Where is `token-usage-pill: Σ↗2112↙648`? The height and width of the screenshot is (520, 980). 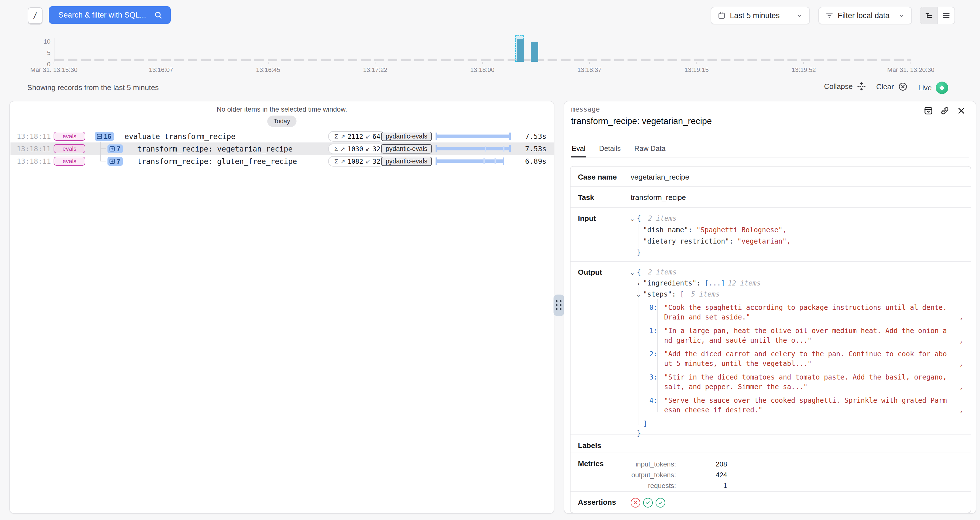
token-usage-pill: Σ↗2112↙648 is located at coordinates (356, 136).